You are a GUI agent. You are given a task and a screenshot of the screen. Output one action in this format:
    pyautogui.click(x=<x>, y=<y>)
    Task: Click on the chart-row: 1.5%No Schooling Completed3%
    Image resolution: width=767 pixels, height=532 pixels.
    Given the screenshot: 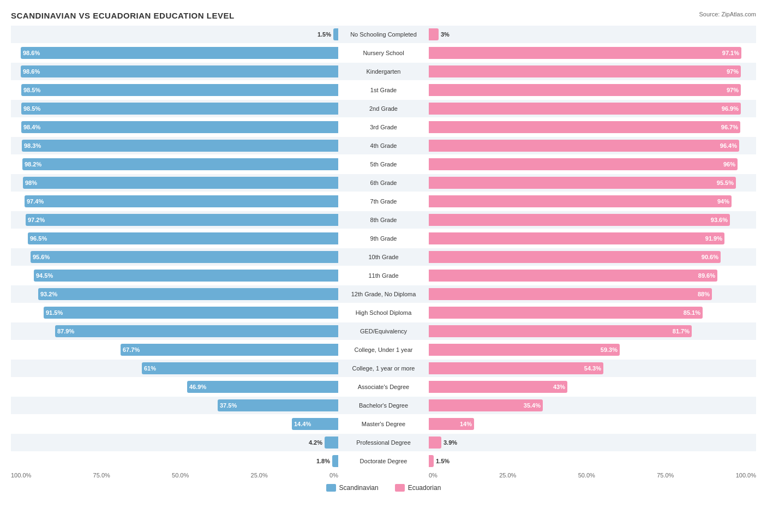 What is the action you would take?
    pyautogui.click(x=384, y=34)
    